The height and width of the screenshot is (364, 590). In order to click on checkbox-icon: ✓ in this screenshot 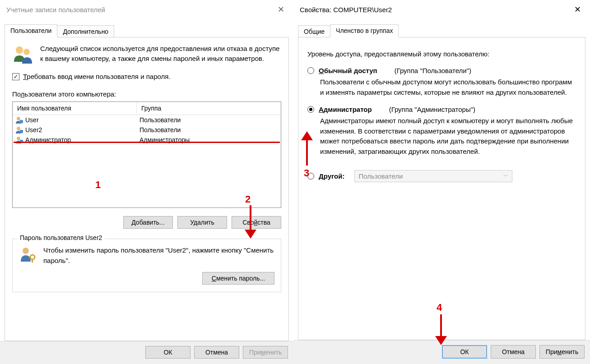, I will do `click(16, 77)`.